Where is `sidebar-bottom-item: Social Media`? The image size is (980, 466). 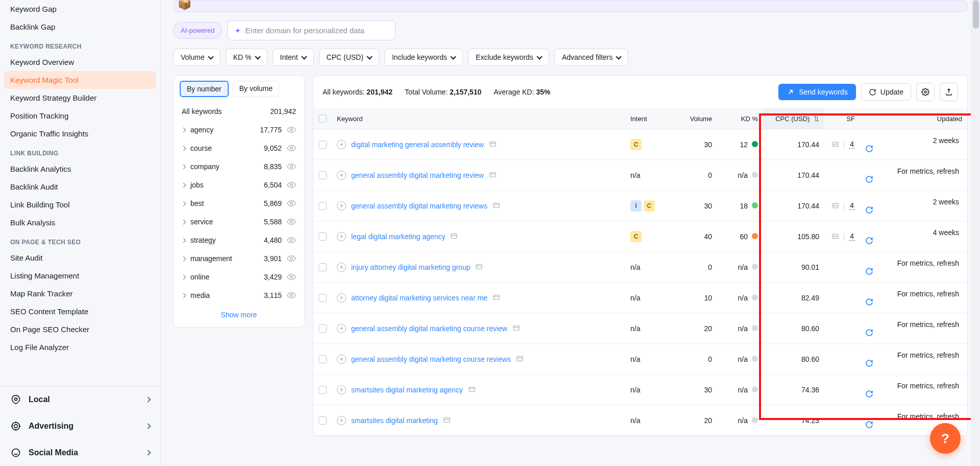 sidebar-bottom-item: Social Media is located at coordinates (80, 453).